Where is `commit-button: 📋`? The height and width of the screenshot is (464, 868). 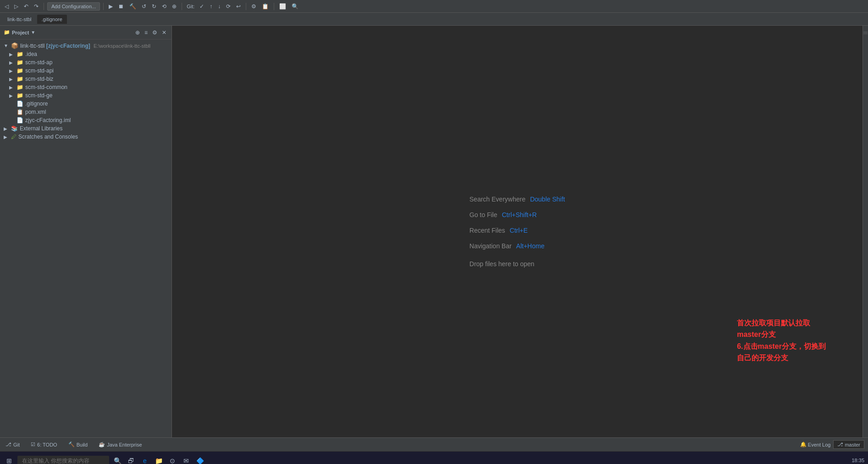
commit-button: 📋 is located at coordinates (265, 6).